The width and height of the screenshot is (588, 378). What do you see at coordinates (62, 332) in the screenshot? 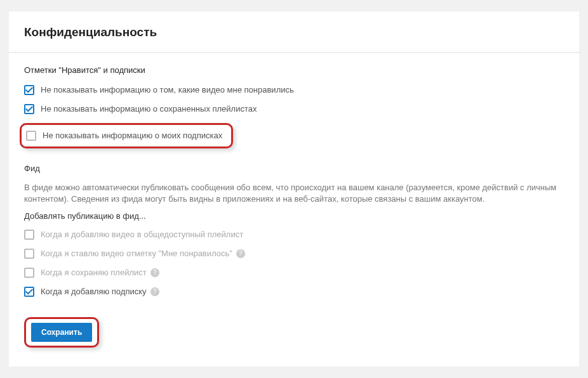
I see `save-button: Сохранить` at bounding box center [62, 332].